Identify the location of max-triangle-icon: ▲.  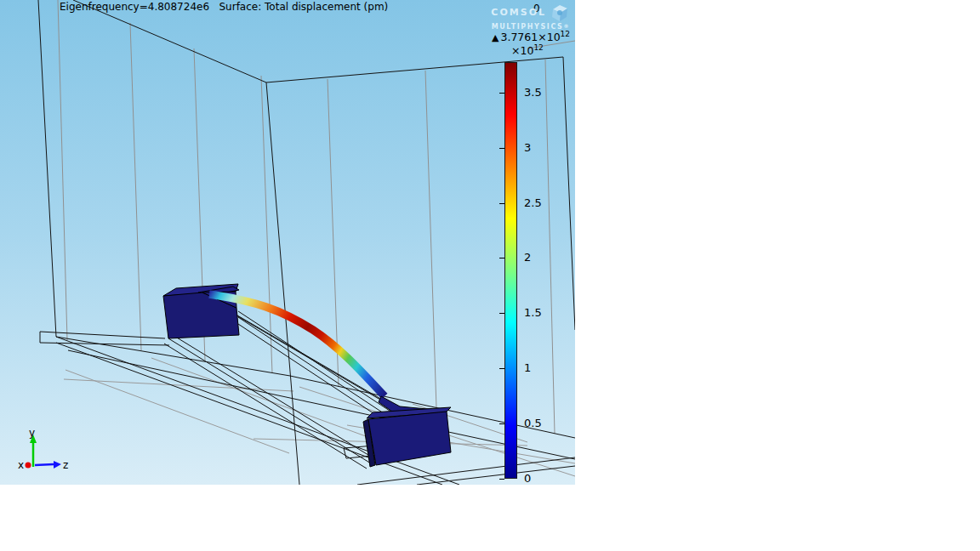
(495, 37).